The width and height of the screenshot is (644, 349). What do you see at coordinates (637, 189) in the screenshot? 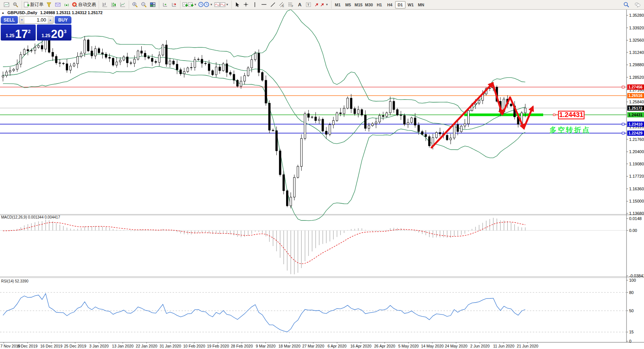
I see `price-tick: 1.16360` at bounding box center [637, 189].